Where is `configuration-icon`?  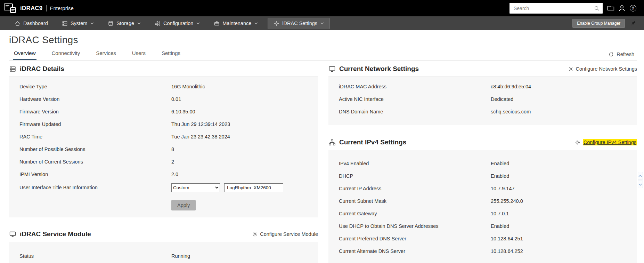
configuration-icon is located at coordinates (158, 24).